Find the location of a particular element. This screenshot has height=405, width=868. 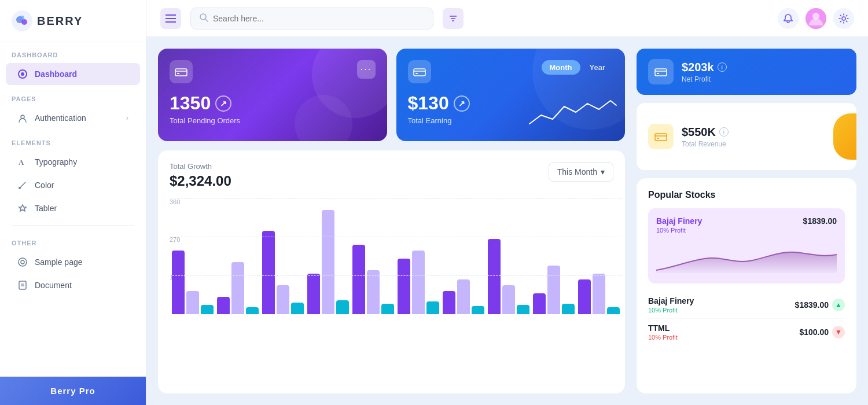

net-profit-card: $203k i Net Profit is located at coordinates (746, 72).